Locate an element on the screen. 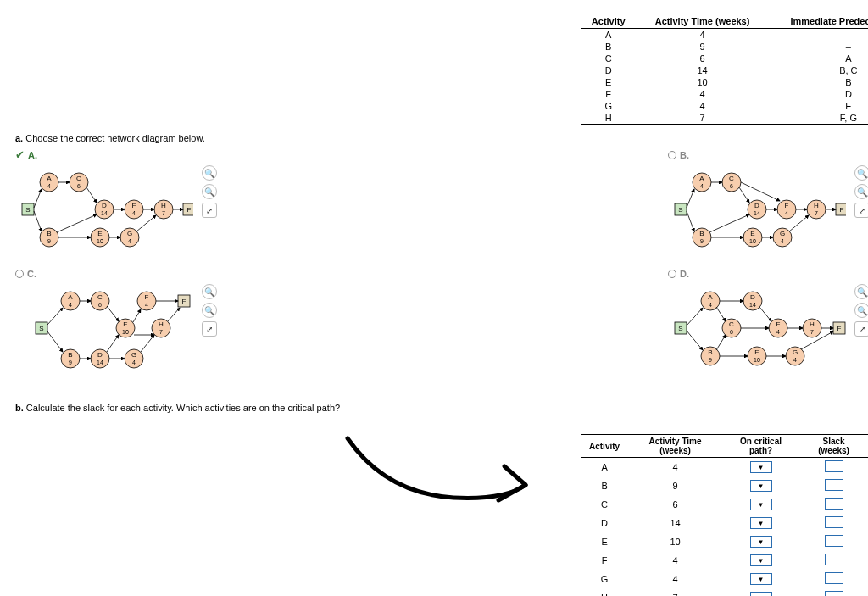 Image resolution: width=868 pixels, height=596 pixels. question-a: a. Choose the correct network diagram be… is located at coordinates (442, 138).